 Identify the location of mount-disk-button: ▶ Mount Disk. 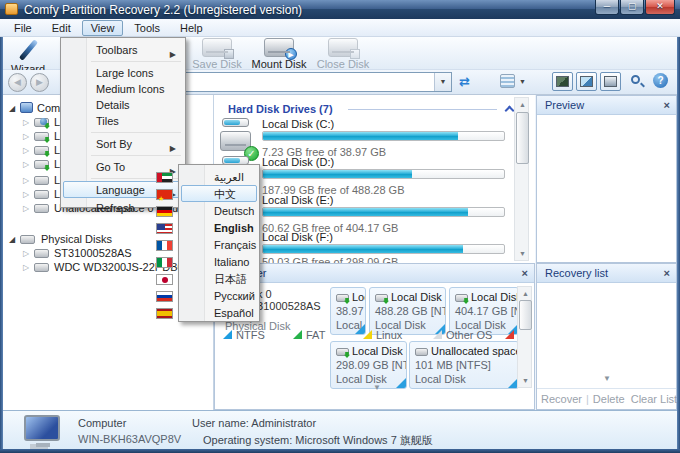
(279, 54).